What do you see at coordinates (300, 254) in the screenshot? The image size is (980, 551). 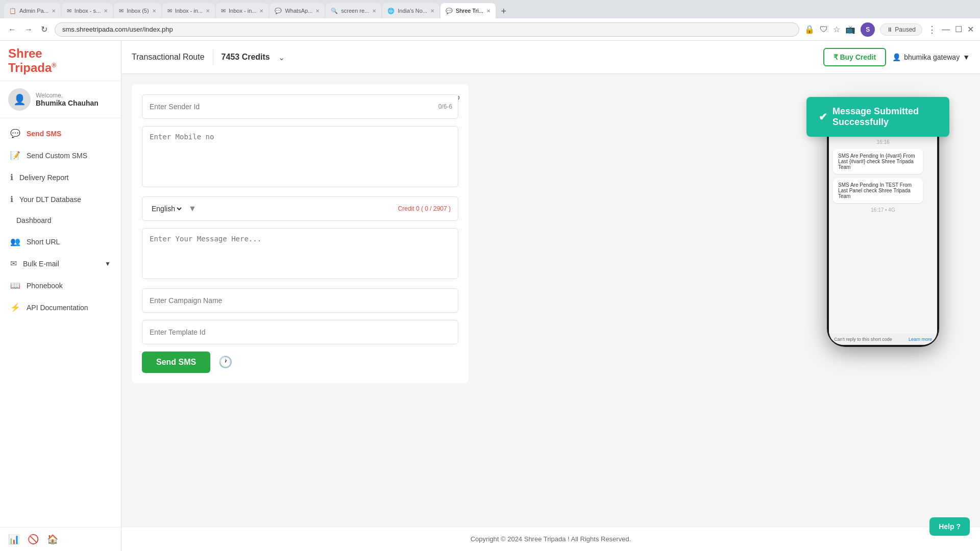 I see `message-input` at bounding box center [300, 254].